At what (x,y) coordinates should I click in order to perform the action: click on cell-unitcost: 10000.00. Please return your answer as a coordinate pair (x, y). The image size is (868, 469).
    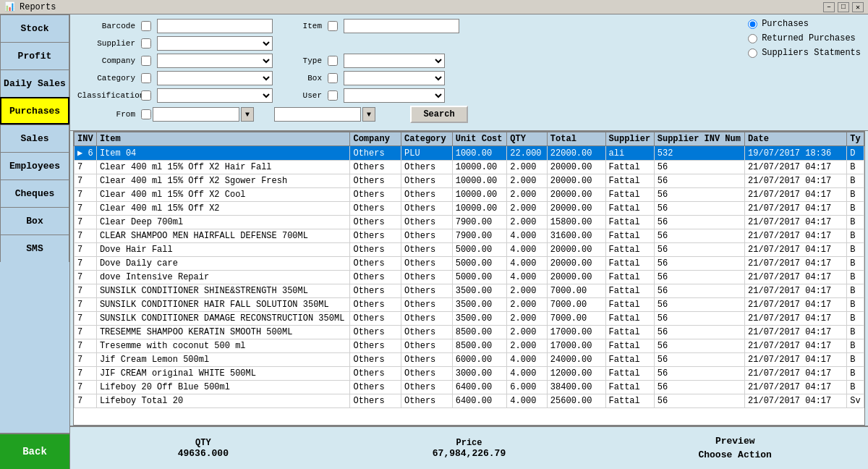
    Looking at the image, I should click on (480, 168).